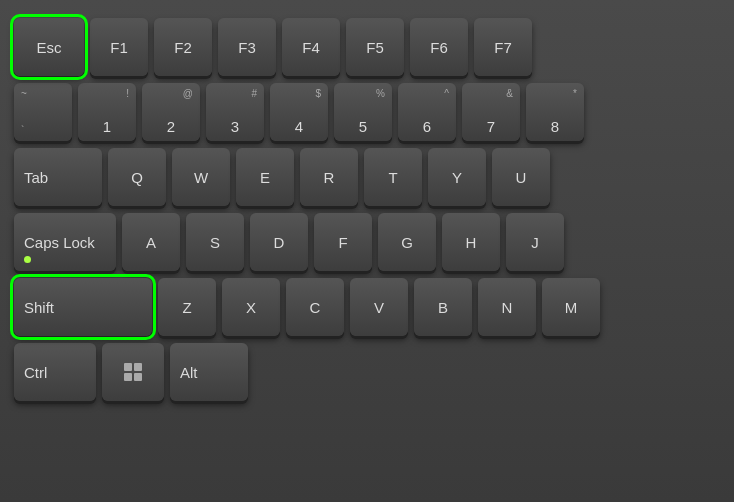  Describe the element at coordinates (299, 112) in the screenshot. I see `key-4: $ 4` at that location.